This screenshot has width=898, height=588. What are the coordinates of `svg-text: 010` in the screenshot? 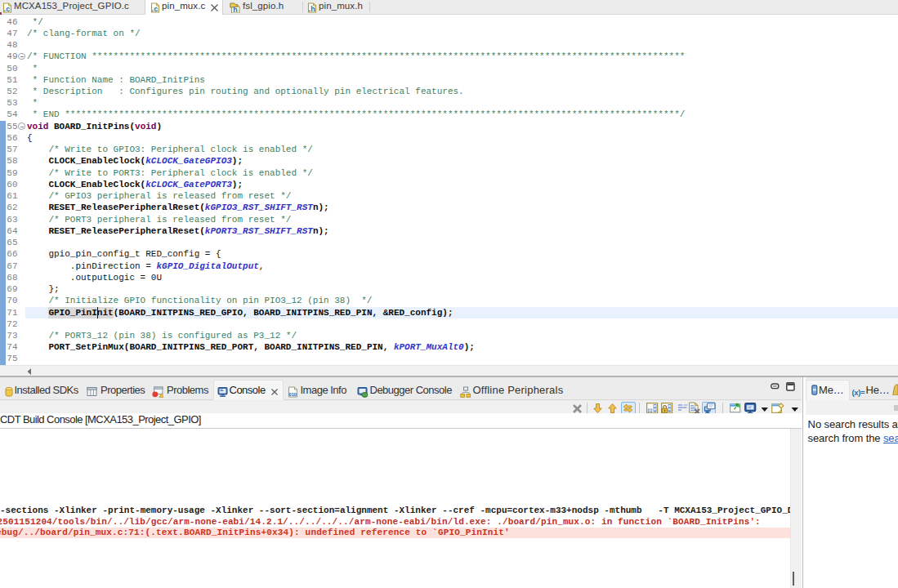 It's located at (293, 394).